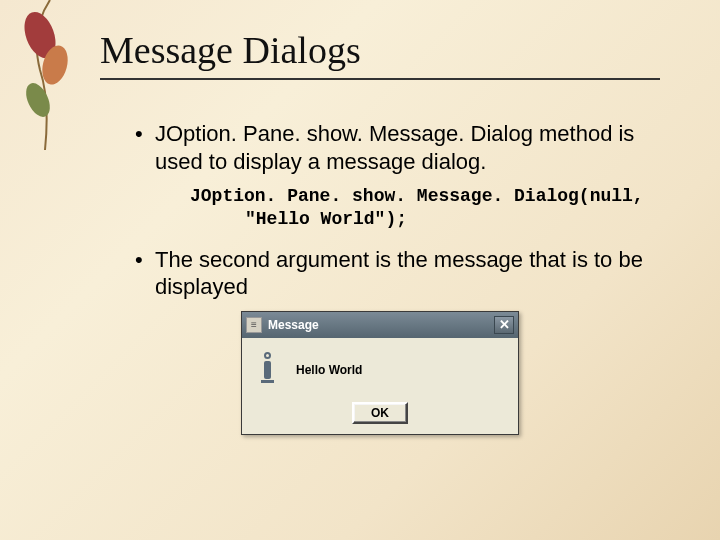 The height and width of the screenshot is (540, 720). I want to click on bullet-item-2: The second argument is the message that …, so click(398, 274).